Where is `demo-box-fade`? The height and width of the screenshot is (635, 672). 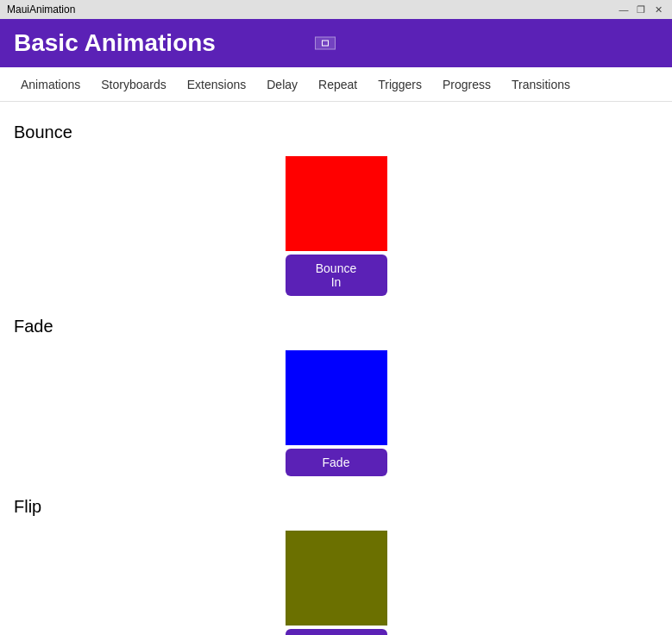
demo-box-fade is located at coordinates (336, 398).